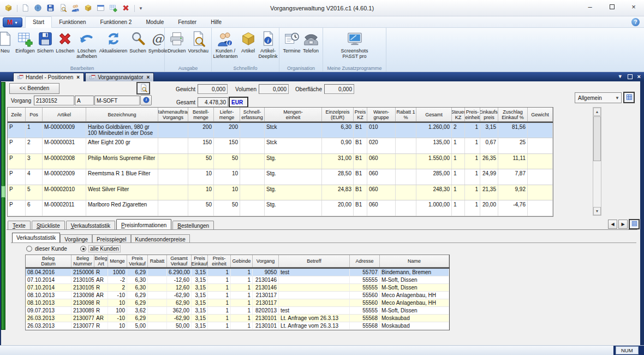 This screenshot has height=355, width=644. I want to click on statistic-row-4: 08.10.20132130098AR-106,29-62,903,151121…, so click(237, 295).